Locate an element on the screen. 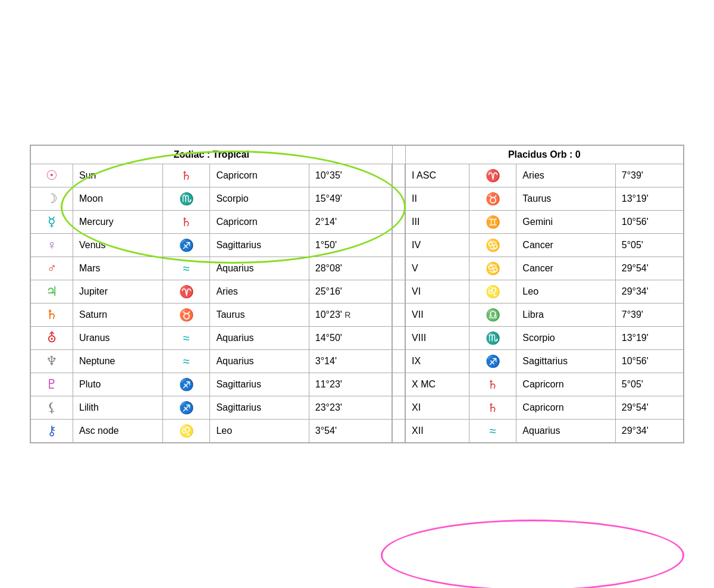 The width and height of the screenshot is (714, 588). planet-name: Pluto is located at coordinates (118, 384).